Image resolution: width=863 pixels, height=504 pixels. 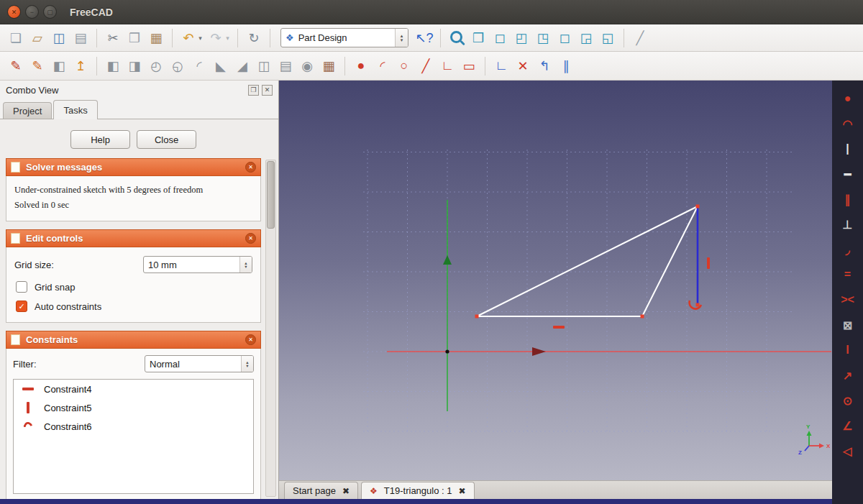 I want to click on minimize-window-button: −, so click(x=32, y=12).